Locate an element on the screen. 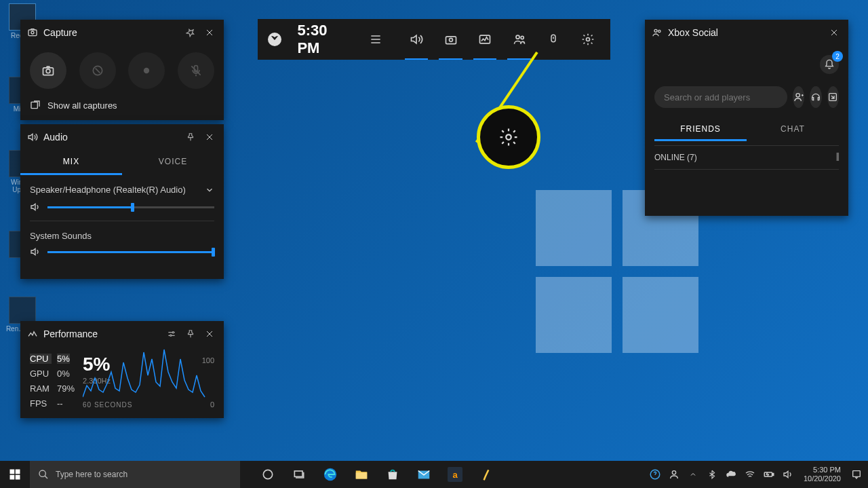 The image size is (868, 488). axis-label: 60 SECONDS is located at coordinates (107, 405).